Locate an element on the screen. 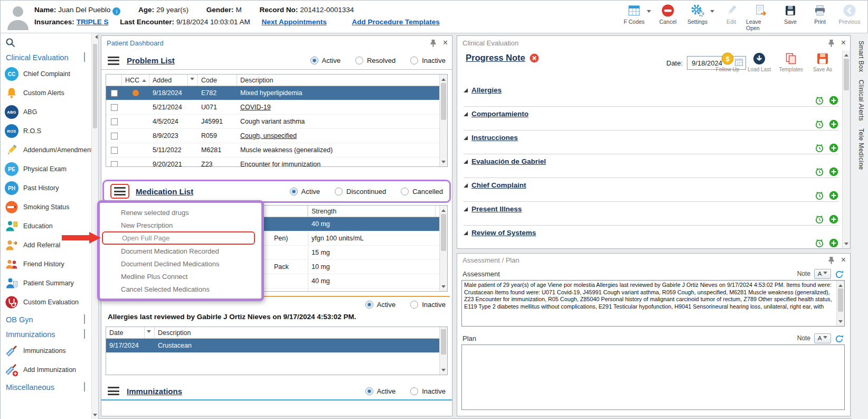 Image resolution: width=868 pixels, height=419 pixels. medication-list-menu-icon is located at coordinates (120, 191).